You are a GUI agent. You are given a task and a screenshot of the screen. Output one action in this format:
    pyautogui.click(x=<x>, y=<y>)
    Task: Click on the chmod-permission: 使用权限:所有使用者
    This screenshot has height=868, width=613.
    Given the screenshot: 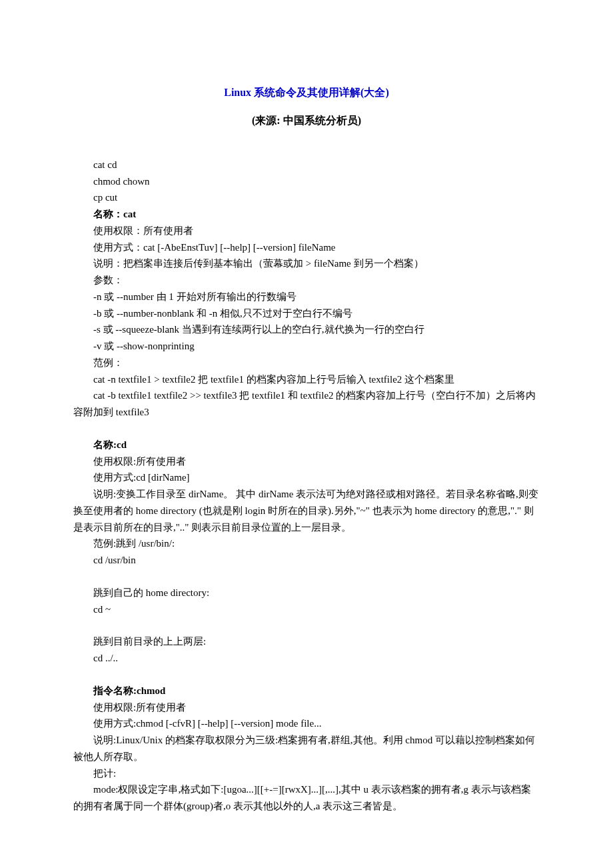 What is the action you would take?
    pyautogui.click(x=306, y=708)
    